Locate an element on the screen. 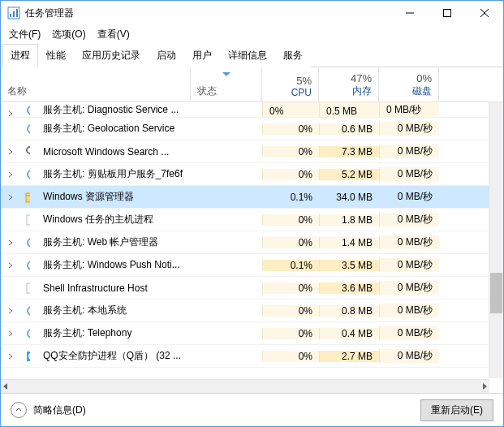 This screenshot has width=504, height=427. mem-value: 5.2 MB is located at coordinates (349, 175).